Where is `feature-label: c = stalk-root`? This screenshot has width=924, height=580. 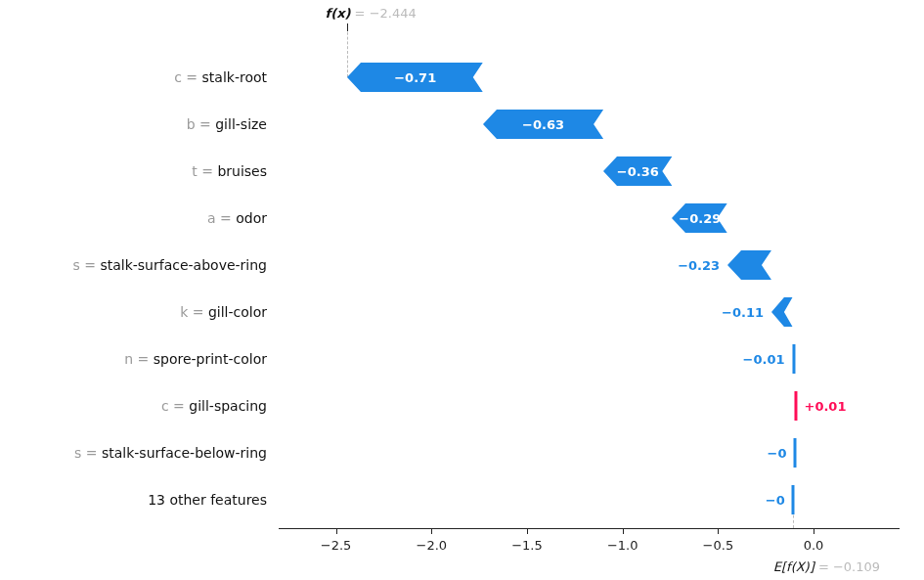 feature-label: c = stalk-root is located at coordinates (221, 77).